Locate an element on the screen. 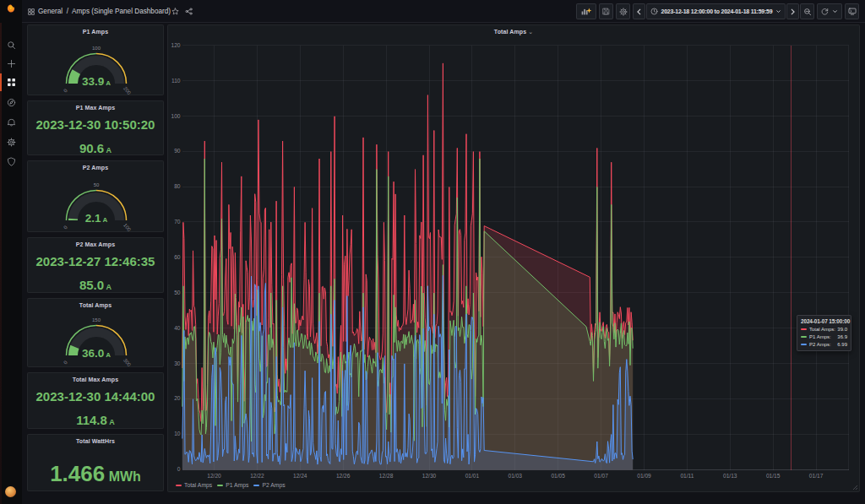 The width and height of the screenshot is (865, 504). svg-text: 01/13 is located at coordinates (730, 476).